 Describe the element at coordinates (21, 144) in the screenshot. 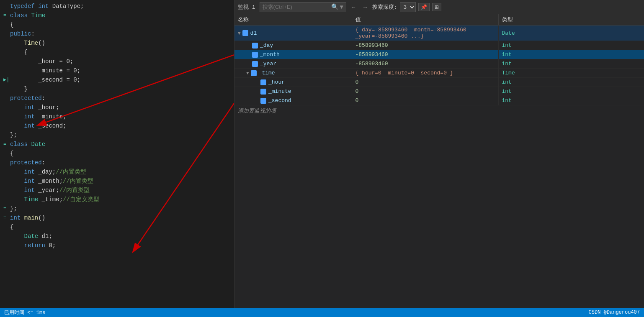

I see `code-token: class` at that location.